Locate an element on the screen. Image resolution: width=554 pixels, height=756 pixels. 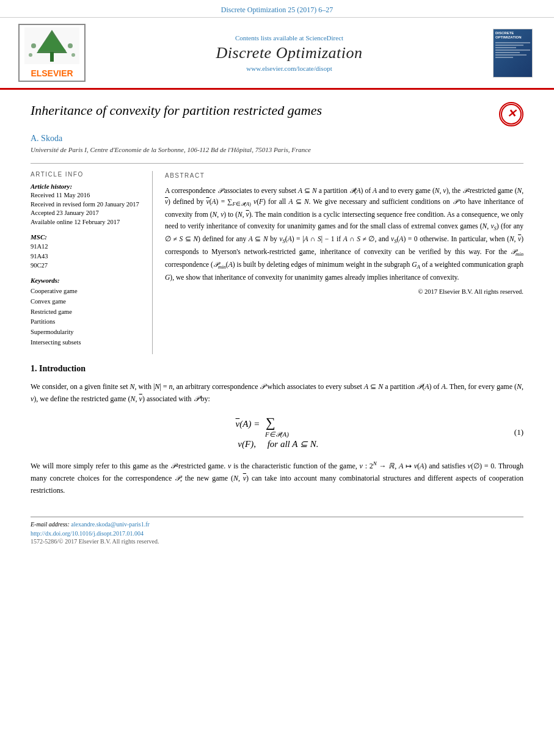
top-bar: Discrete Optimization 25 (2017) 6–27 is located at coordinates (277, 9).